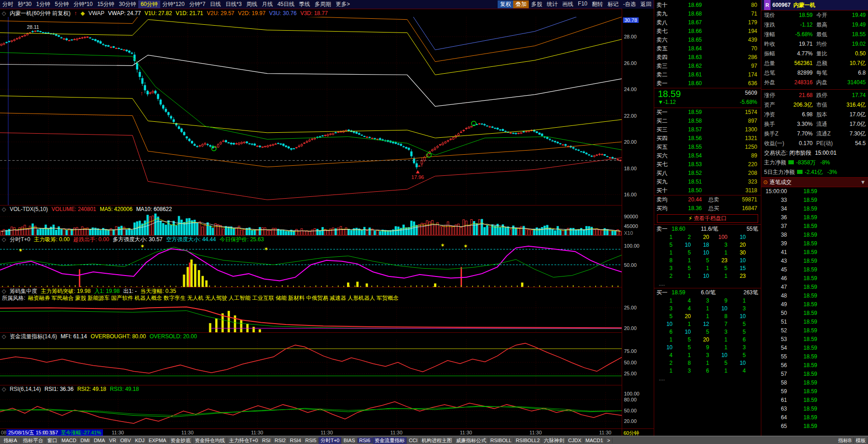 The height and width of the screenshot is (444, 868). What do you see at coordinates (708, 379) in the screenshot?
I see `buy-queue-more: ....` at bounding box center [708, 379].